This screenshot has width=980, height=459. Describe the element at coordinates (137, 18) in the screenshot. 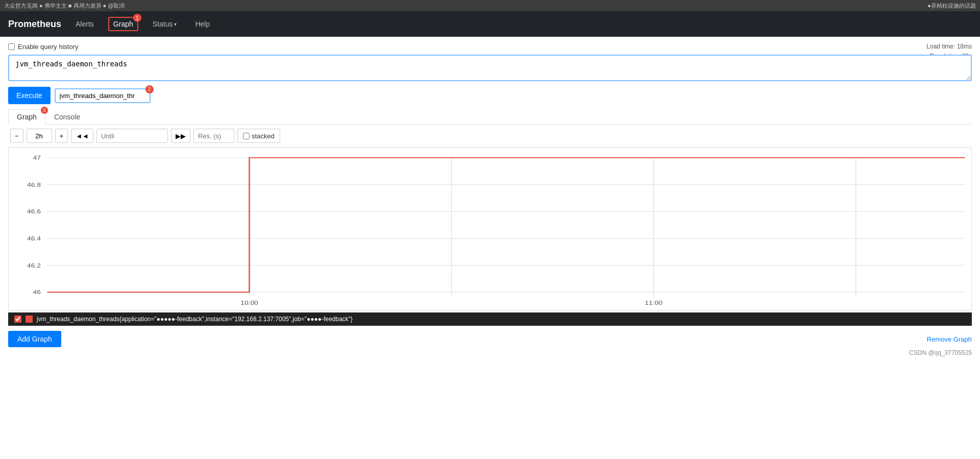

I see `nav-graph-badge: 1` at that location.